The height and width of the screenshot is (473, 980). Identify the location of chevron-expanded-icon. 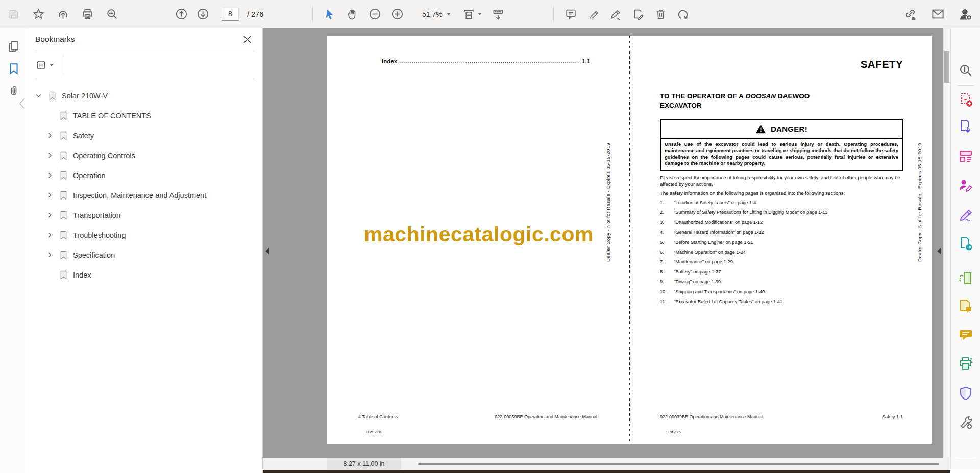
(42, 96).